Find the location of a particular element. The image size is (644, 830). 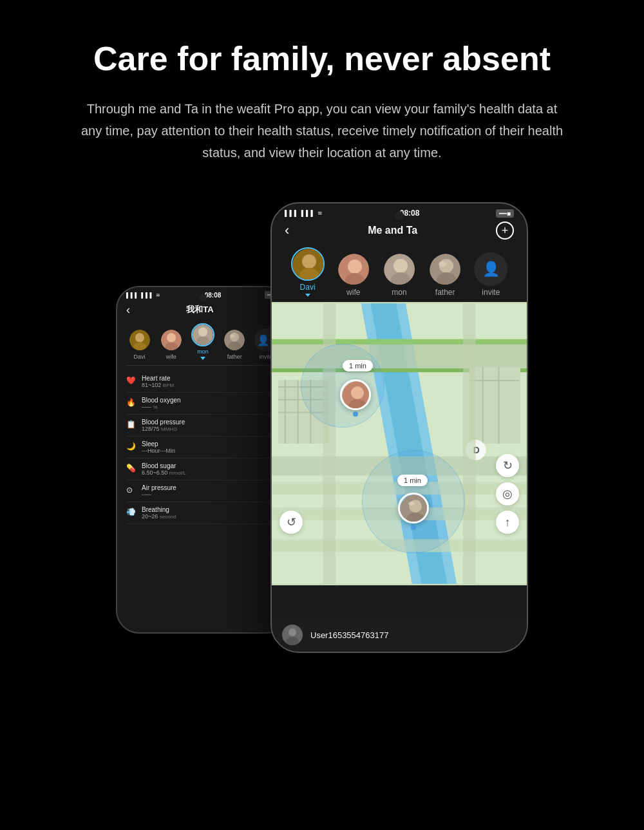

large-avatar-item-davi: Davi is located at coordinates (308, 272).